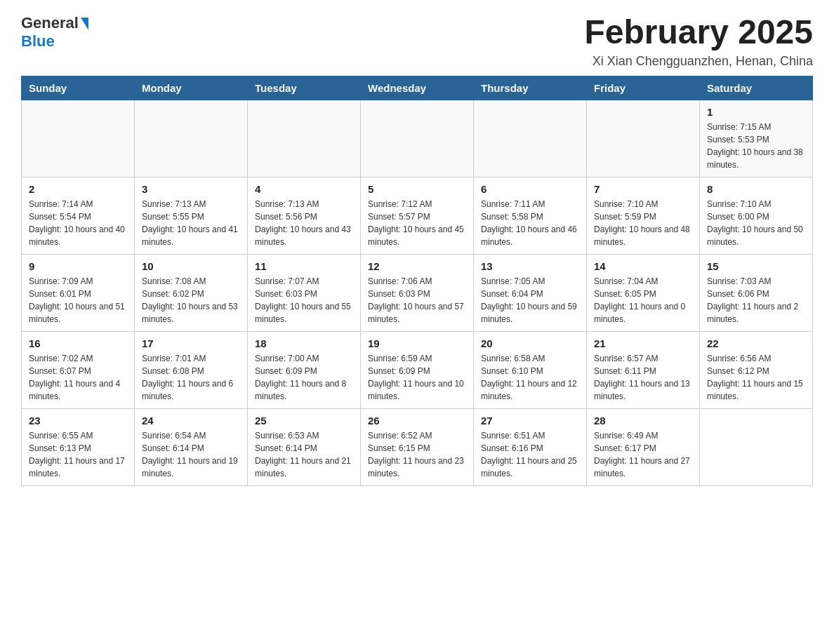 The width and height of the screenshot is (834, 644). Describe the element at coordinates (78, 344) in the screenshot. I see `day-number: 16` at that location.